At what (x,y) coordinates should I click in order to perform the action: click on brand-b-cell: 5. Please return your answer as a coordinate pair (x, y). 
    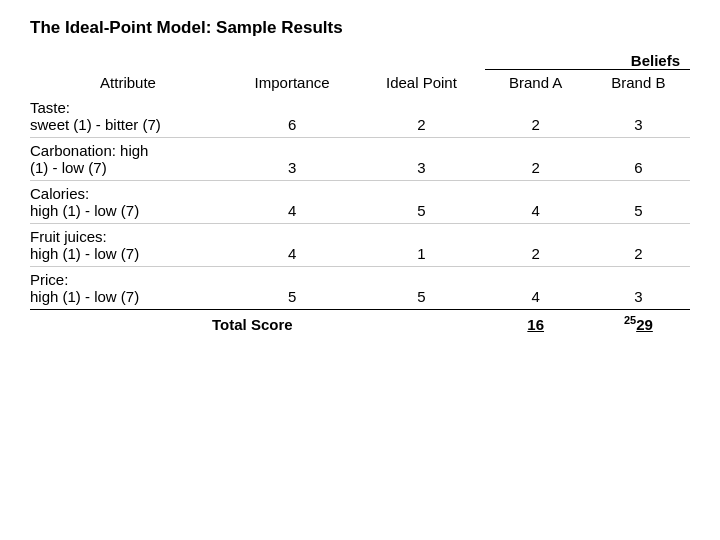
    Looking at the image, I should click on (638, 202).